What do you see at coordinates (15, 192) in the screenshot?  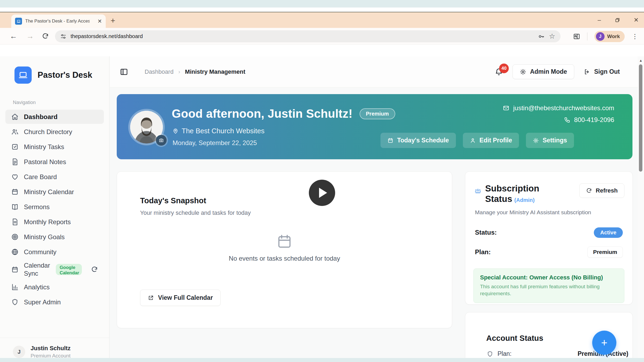 I see `calendar-icon` at bounding box center [15, 192].